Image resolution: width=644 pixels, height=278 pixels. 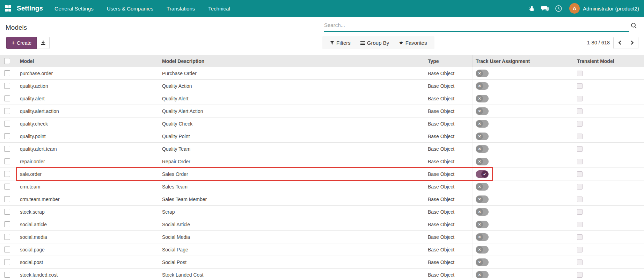 I want to click on table-row: quality.alert.action Quality Alert Actio…, so click(x=322, y=111).